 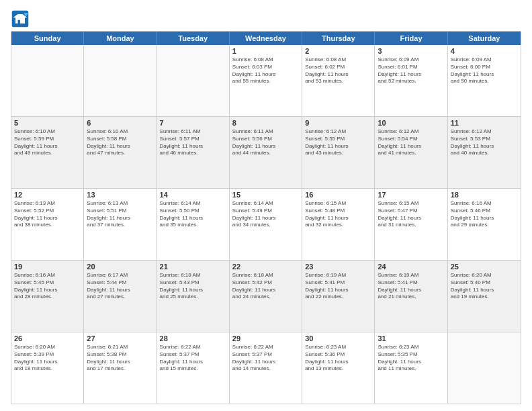 What do you see at coordinates (339, 338) in the screenshot?
I see `day-number: 30` at bounding box center [339, 338].